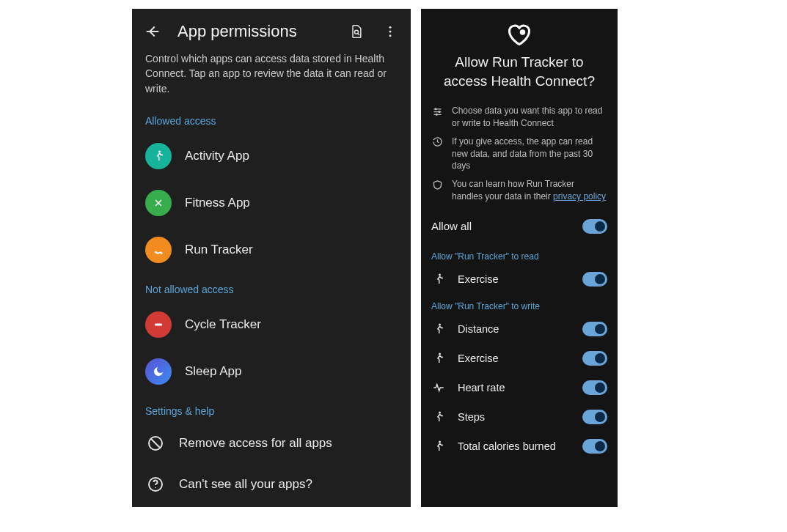  What do you see at coordinates (246, 484) in the screenshot?
I see `settings-item-label: Can't see all your apps?` at bounding box center [246, 484].